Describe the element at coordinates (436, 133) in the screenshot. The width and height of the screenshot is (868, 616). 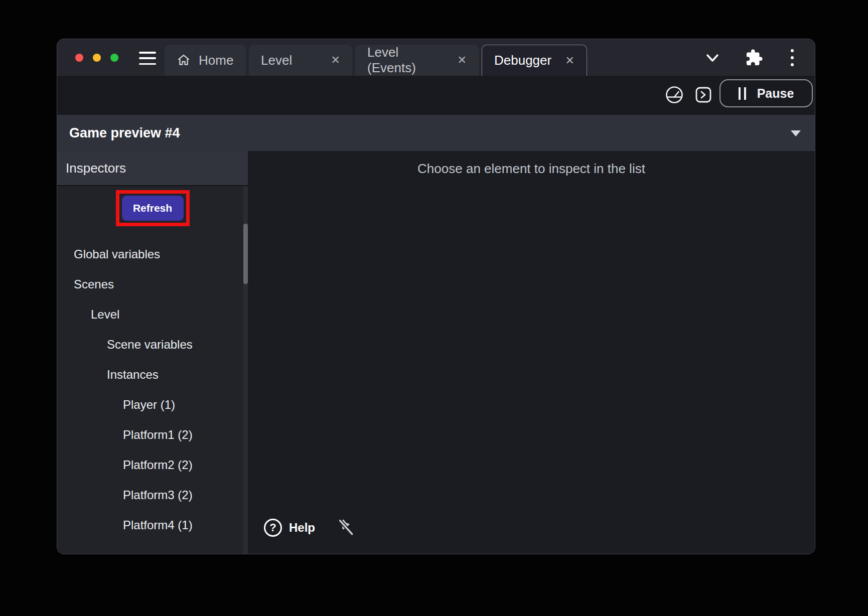
I see `game-preview-header: Game preview #4` at that location.